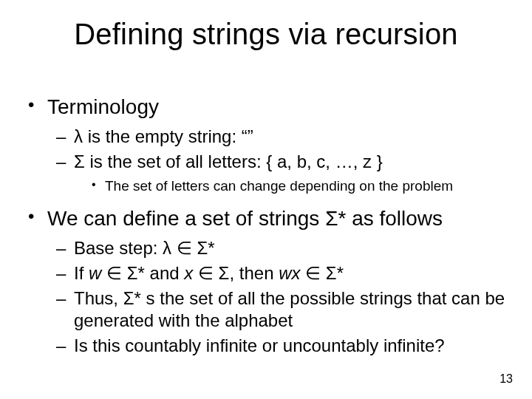  I want to click on sub-sigma-letters: Σ is the set of all letters: { a, b, c, …, so click(282, 173).